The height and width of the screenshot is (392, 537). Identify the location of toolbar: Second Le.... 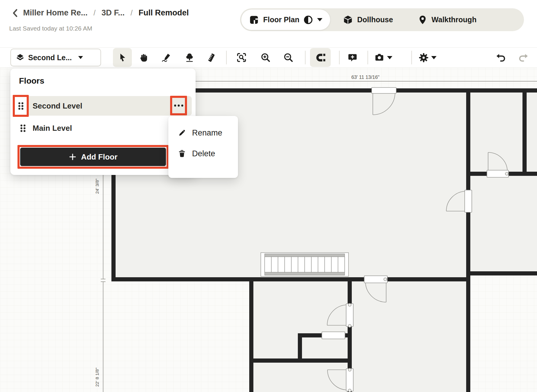
(268, 58).